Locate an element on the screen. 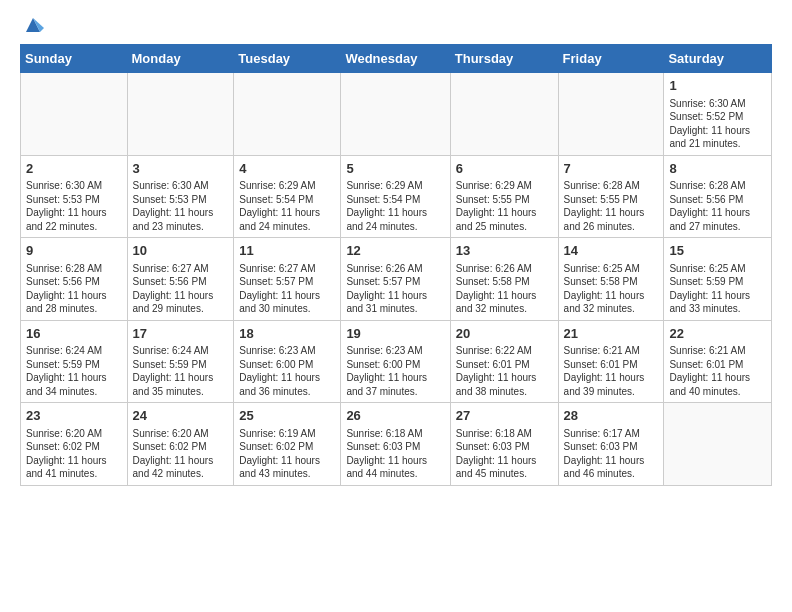 Image resolution: width=792 pixels, height=612 pixels. day-info: Sunrise: 6:28 AM Sunset: 5:55 PM Dayligh… is located at coordinates (604, 206).